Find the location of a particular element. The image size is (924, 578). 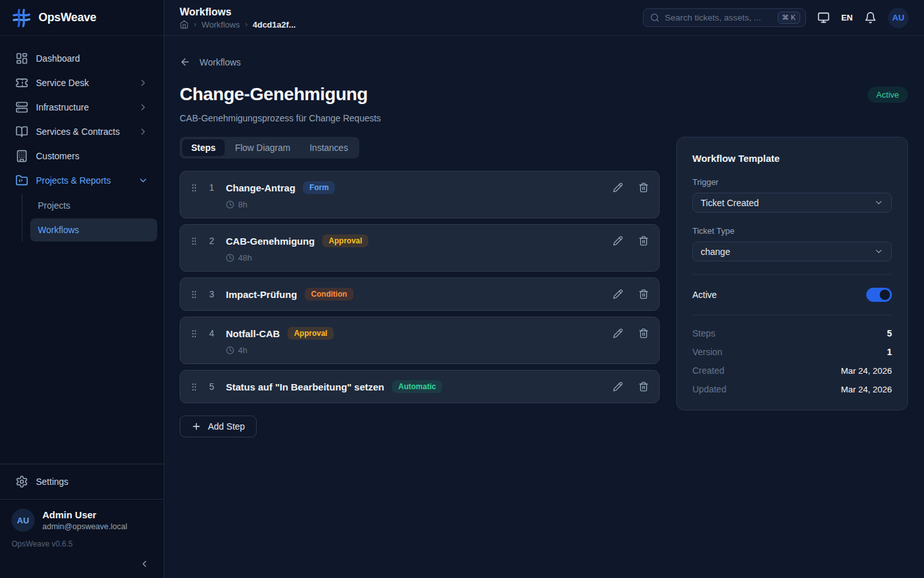

sidebar-item-projects-reports: Projects & Reports is located at coordinates (82, 180).